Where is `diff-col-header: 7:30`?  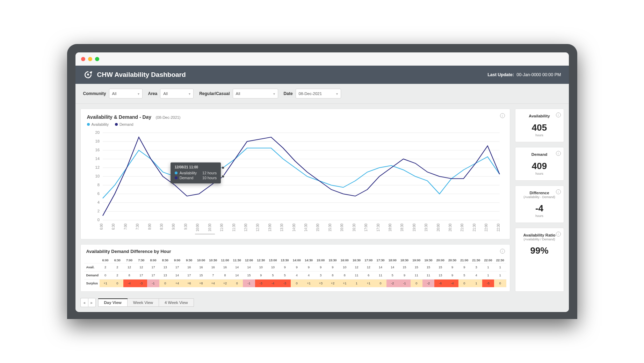
diff-col-header: 7:30 is located at coordinates (141, 261).